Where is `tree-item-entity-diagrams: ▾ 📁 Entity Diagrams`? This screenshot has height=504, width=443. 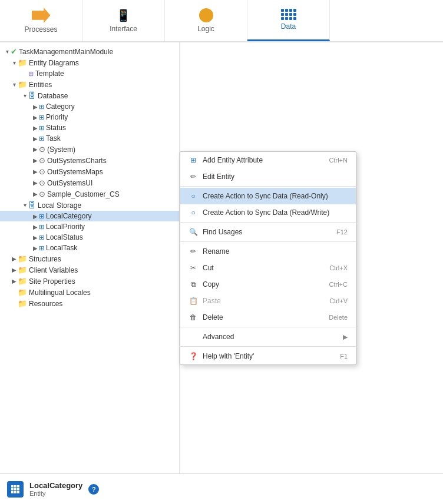
tree-item-entity-diagrams: ▾ 📁 Entity Diagrams is located at coordinates (90, 62).